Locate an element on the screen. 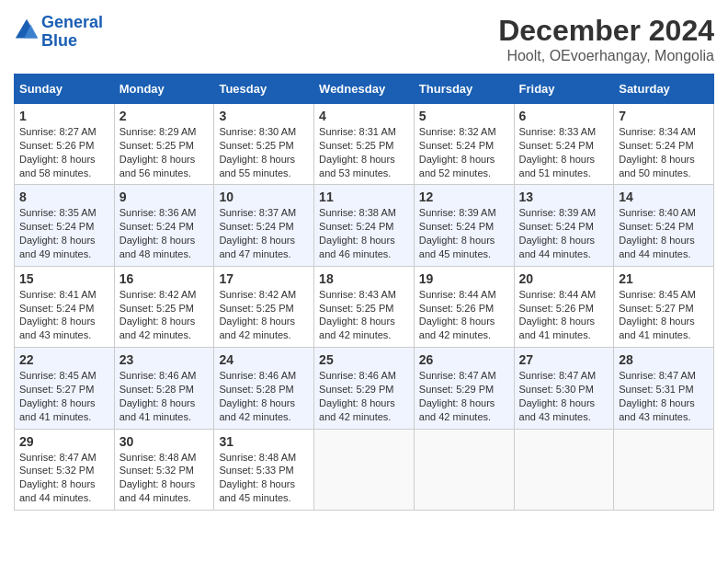 This screenshot has width=728, height=563. day-number: 20 is located at coordinates (564, 279).